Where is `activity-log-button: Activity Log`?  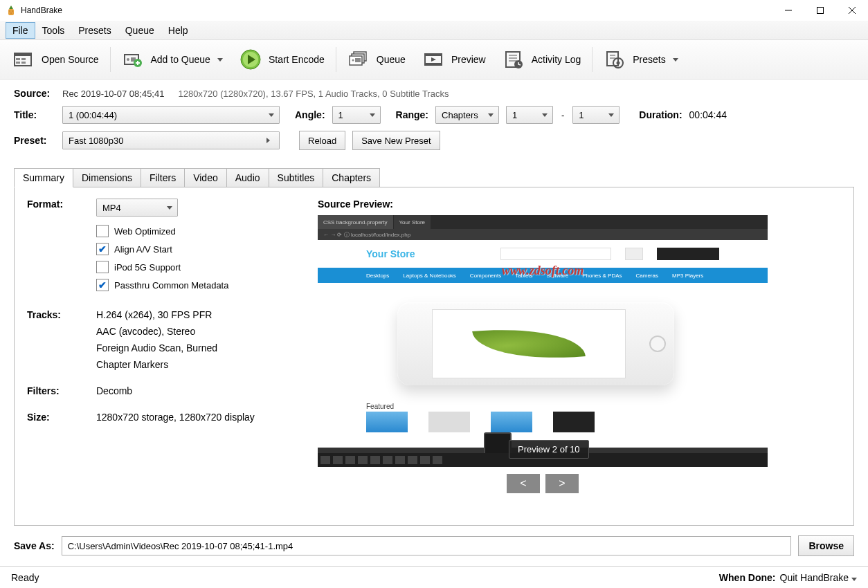
activity-log-button: Activity Log is located at coordinates (542, 59).